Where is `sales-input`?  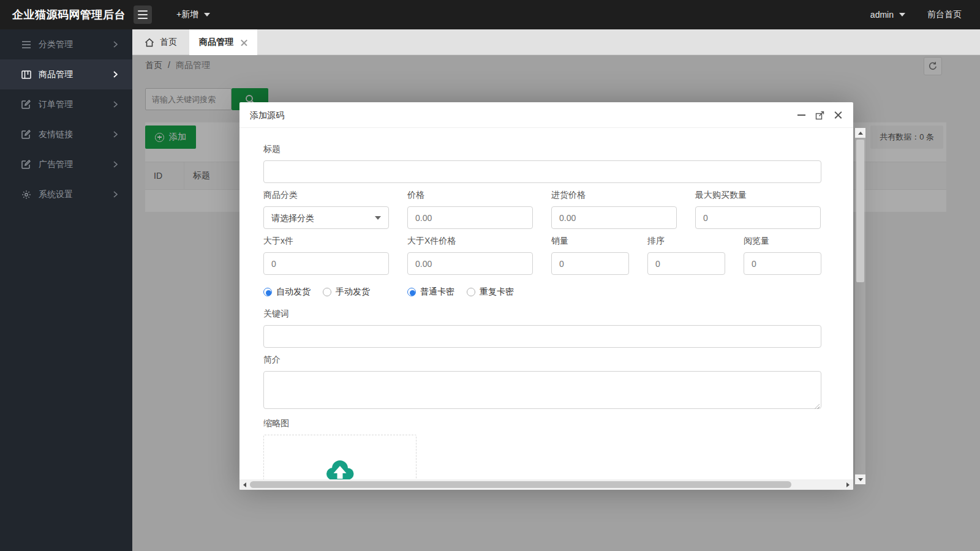
sales-input is located at coordinates (590, 263).